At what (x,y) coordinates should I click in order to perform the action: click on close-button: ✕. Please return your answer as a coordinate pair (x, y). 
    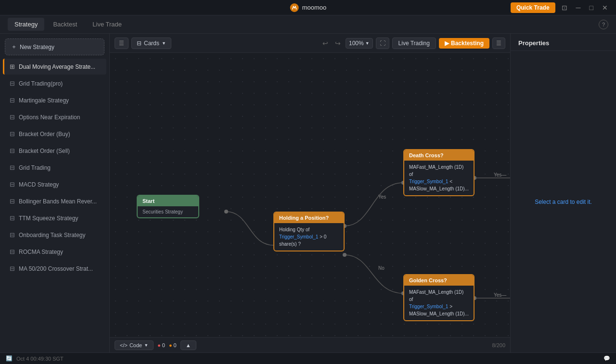
    Looking at the image, I should click on (605, 8).